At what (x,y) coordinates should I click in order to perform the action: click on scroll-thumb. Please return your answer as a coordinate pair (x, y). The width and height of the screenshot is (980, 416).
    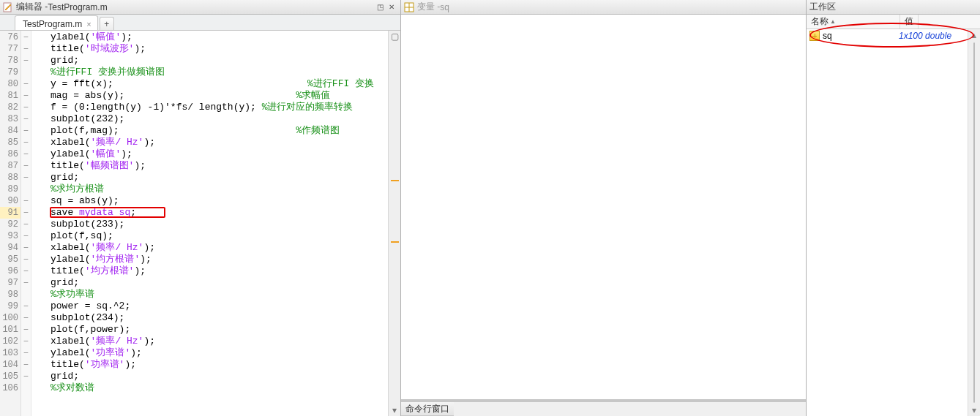
    Looking at the image, I should click on (974, 222).